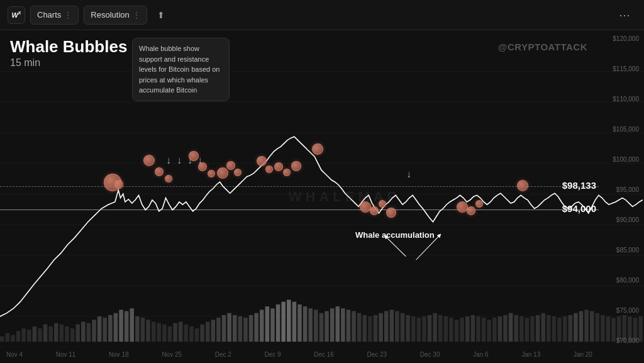 This screenshot has height=363, width=644. I want to click on topbar: WX Charts ⋮ Resolution ⋮ ⬆ ⋯, so click(322, 15).